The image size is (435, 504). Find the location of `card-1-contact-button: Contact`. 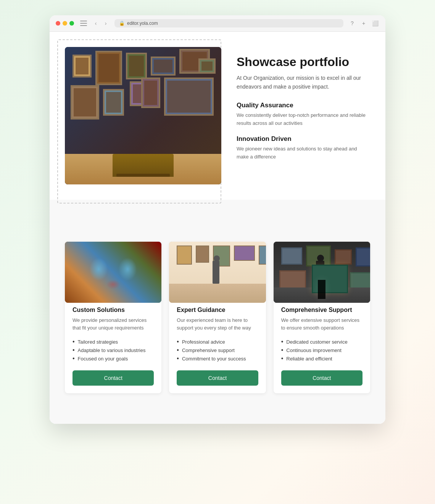

card-1-contact-button: Contact is located at coordinates (113, 378).